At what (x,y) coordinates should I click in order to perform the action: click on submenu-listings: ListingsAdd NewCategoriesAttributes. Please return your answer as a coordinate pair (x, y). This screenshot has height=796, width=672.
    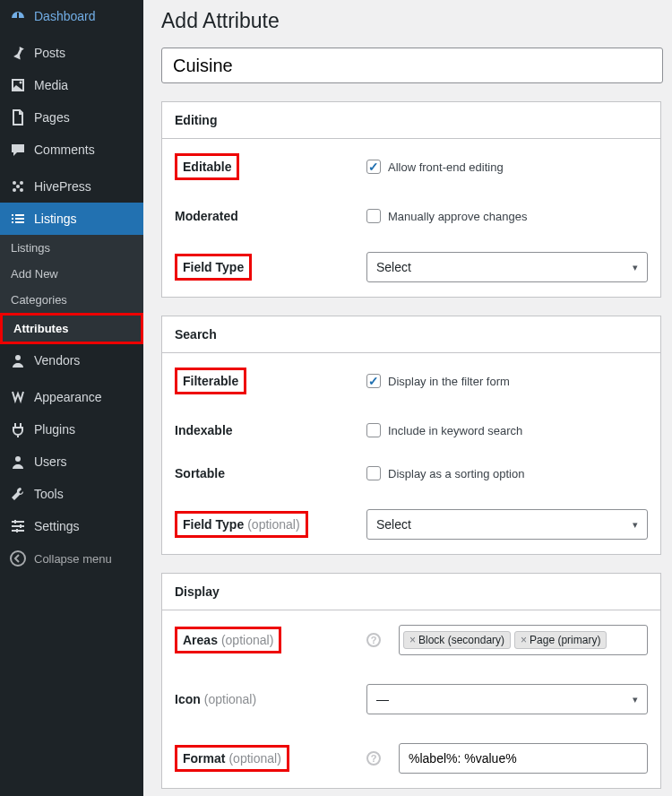
    Looking at the image, I should click on (72, 290).